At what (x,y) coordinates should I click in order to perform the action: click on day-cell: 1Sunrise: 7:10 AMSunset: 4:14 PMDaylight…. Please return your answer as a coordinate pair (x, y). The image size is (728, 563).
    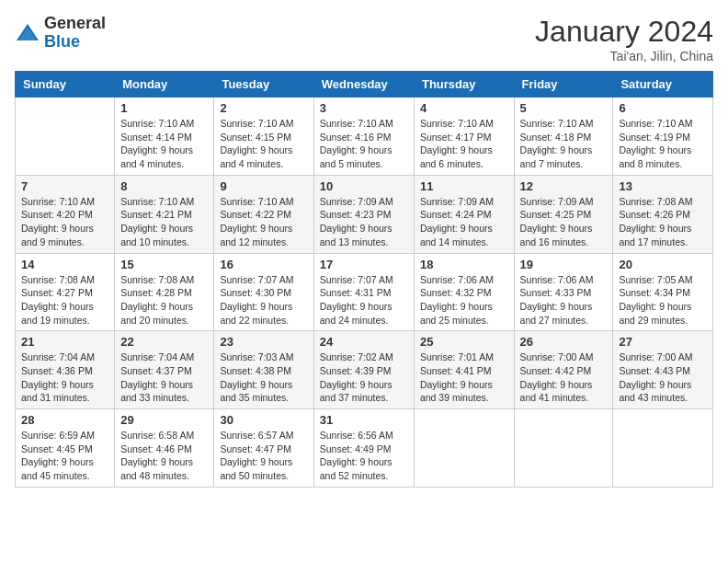
    Looking at the image, I should click on (165, 136).